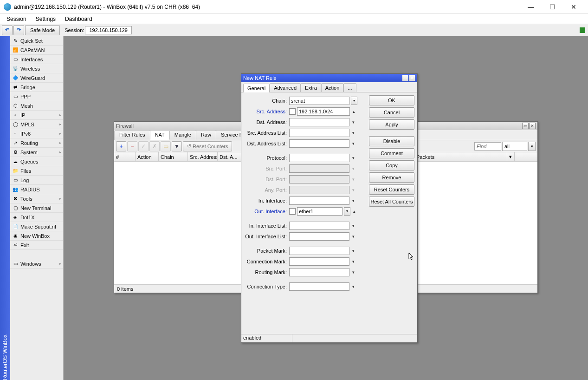 This screenshot has height=380, width=588. I want to click on enable-button: ✓, so click(143, 146).